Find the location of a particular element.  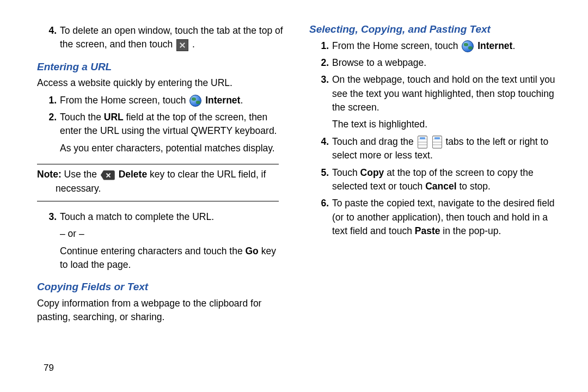

sel-step-1-post: . is located at coordinates (514, 46).